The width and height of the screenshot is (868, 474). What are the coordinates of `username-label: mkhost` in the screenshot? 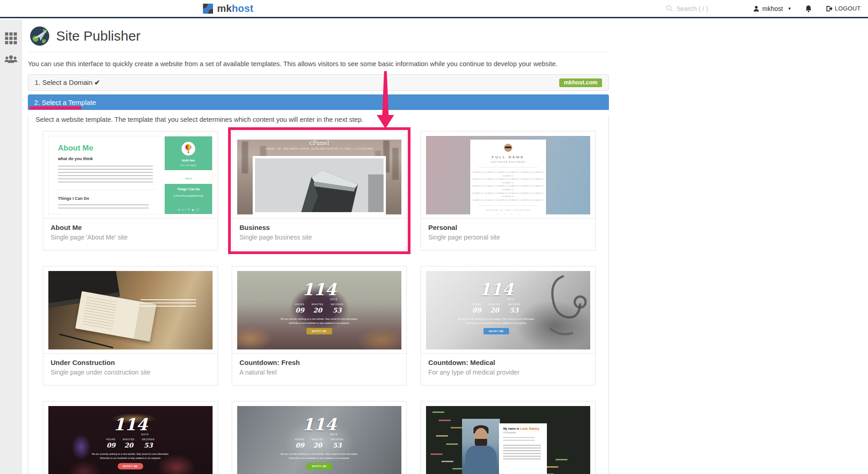 It's located at (773, 9).